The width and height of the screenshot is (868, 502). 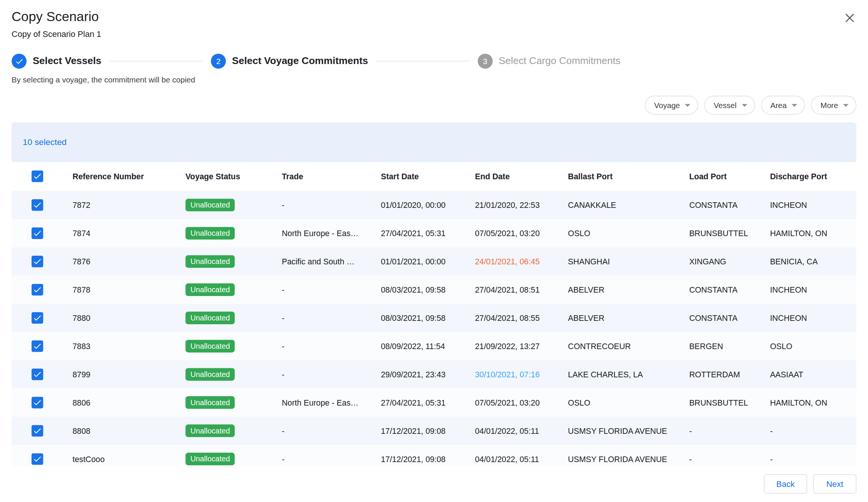 What do you see at coordinates (485, 61) in the screenshot?
I see `step-number: 3` at bounding box center [485, 61].